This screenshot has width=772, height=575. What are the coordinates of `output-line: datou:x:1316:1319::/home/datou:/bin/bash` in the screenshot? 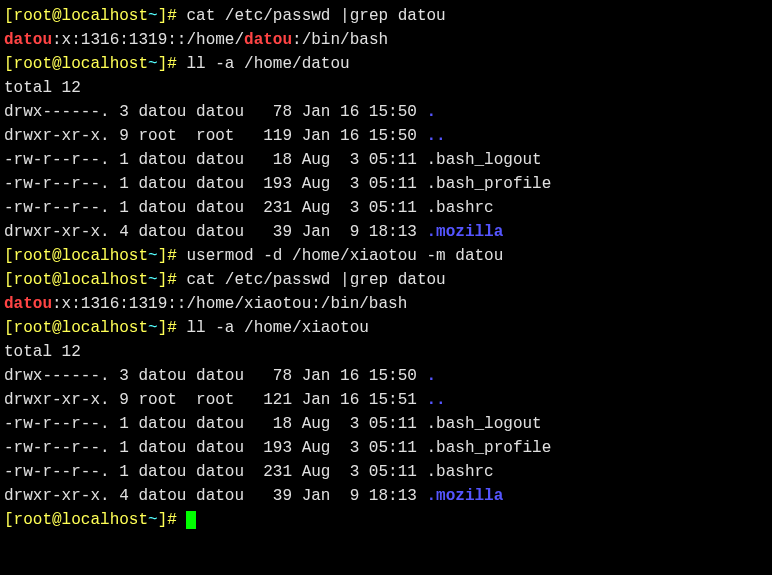 It's located at (388, 40).